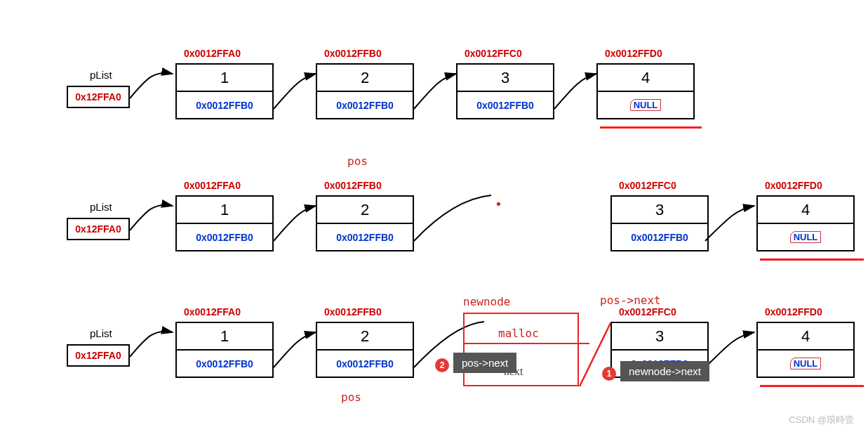 This screenshot has width=868, height=432. Describe the element at coordinates (660, 211) in the screenshot. I see `r2-node3-data: 3` at that location.